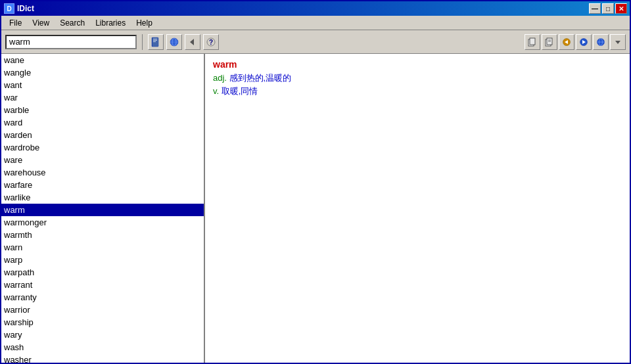  I want to click on right-toolbar, so click(575, 42).